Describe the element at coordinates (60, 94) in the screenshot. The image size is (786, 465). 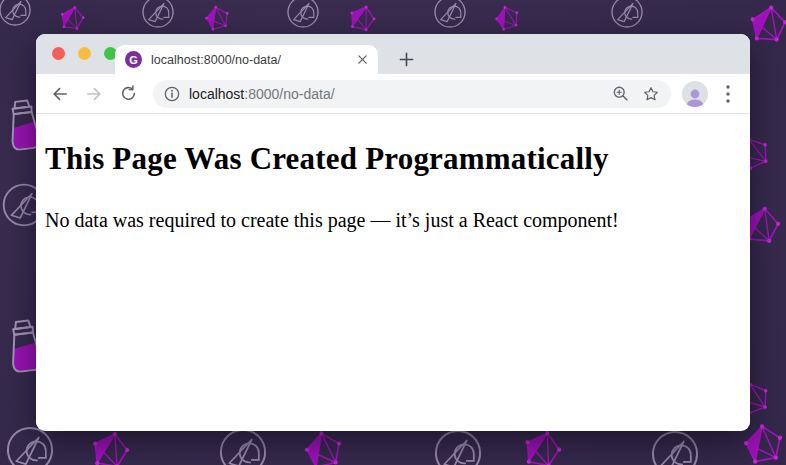
I see `back-button` at that location.